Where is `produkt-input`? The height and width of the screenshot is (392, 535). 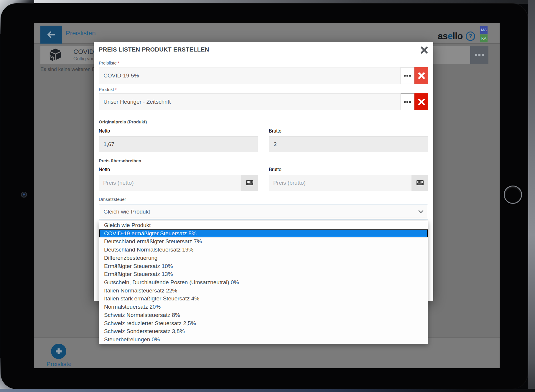 produkt-input is located at coordinates (250, 102).